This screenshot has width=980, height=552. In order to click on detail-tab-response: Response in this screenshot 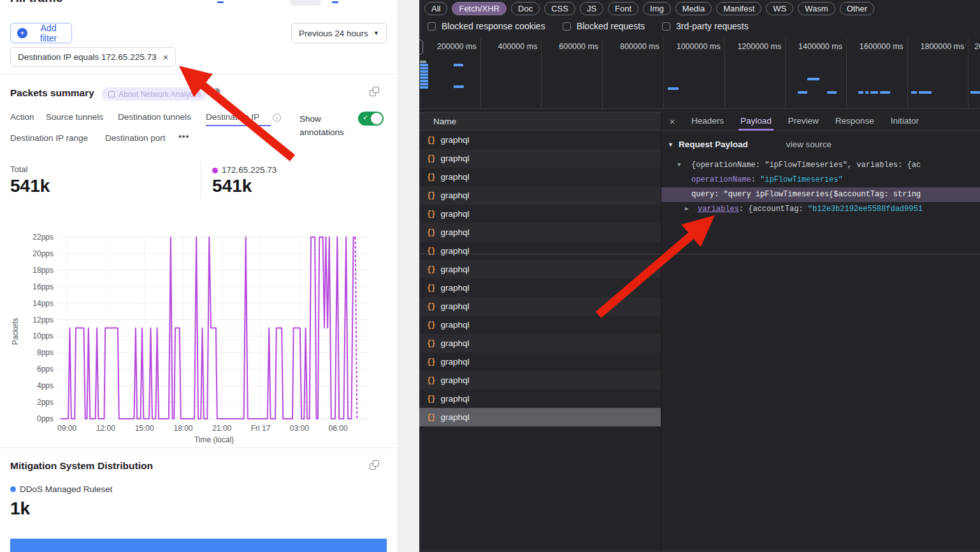, I will do `click(855, 121)`.